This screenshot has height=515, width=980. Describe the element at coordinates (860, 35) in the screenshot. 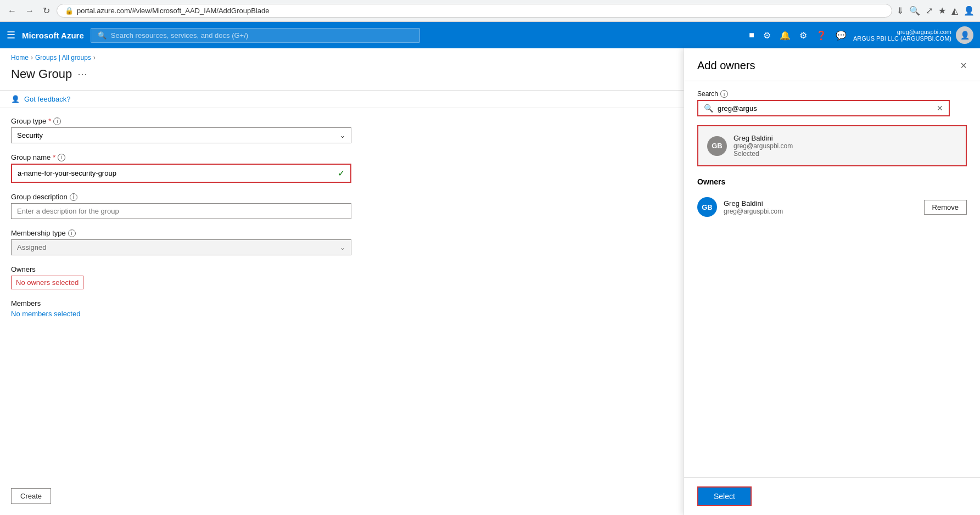

I see `topnav-icons: ■ ⚙ 🔔 ⚙ ❓ 💬 greg@arguspbi.com ARGUS PBI …` at that location.